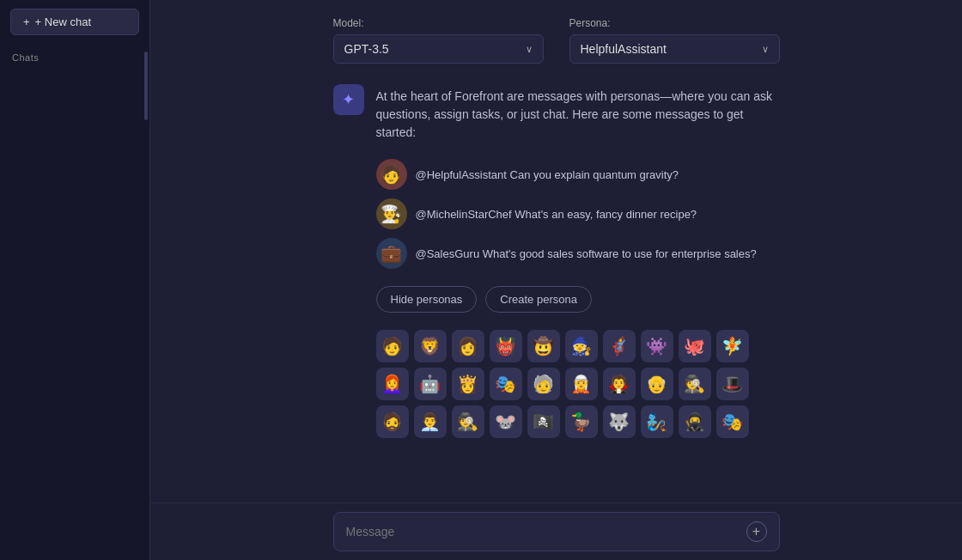  What do you see at coordinates (438, 23) in the screenshot?
I see `model-label: Model:` at bounding box center [438, 23].